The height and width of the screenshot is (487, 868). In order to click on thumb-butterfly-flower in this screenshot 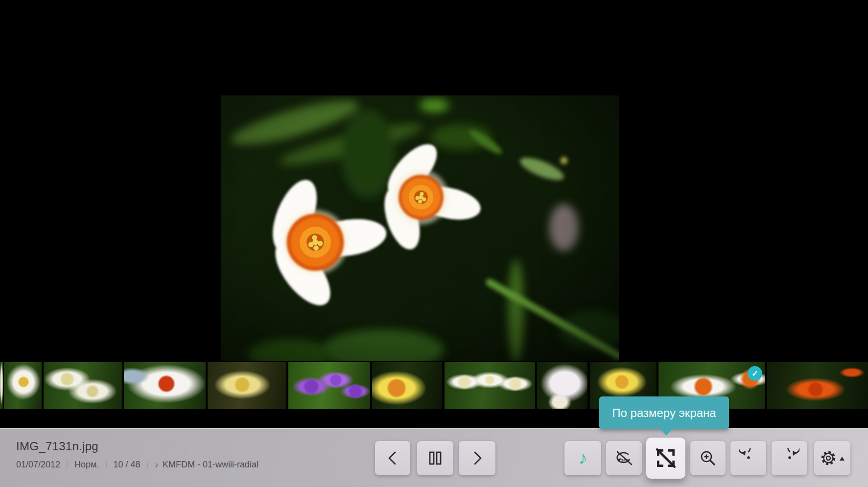, I will do `click(562, 386)`.